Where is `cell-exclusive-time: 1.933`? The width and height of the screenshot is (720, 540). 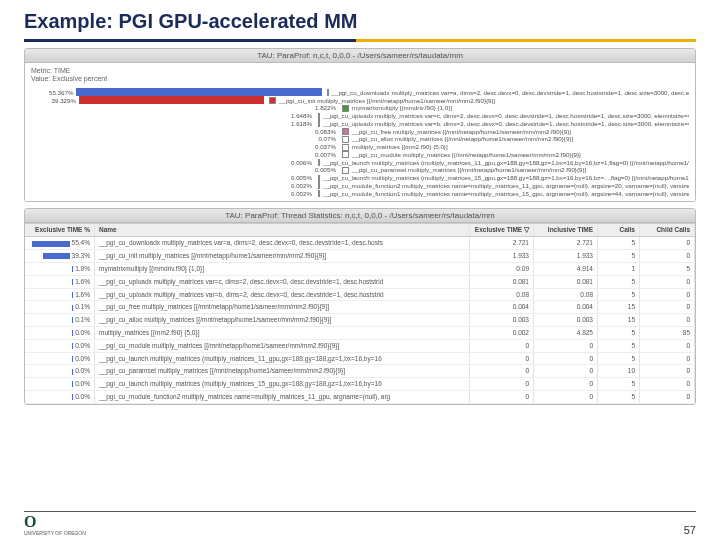 cell-exclusive-time: 1.933 is located at coordinates (502, 256).